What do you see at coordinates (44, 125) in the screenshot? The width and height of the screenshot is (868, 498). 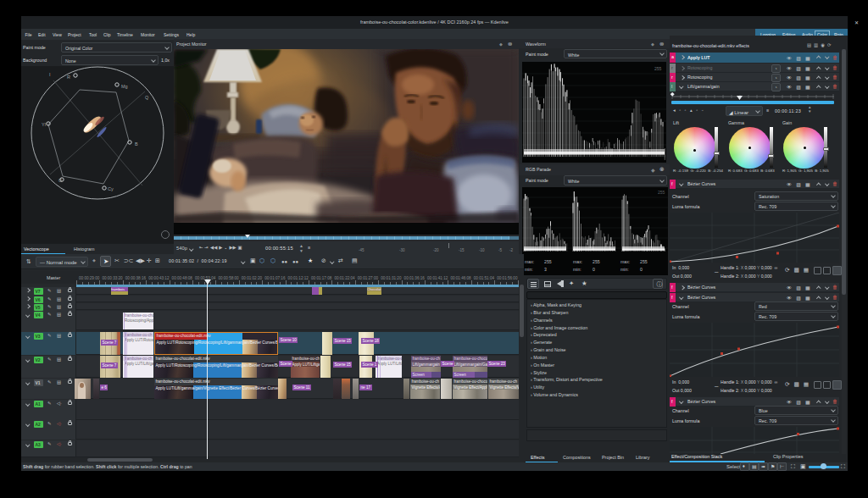 I see `svg-text: Yl` at bounding box center [44, 125].